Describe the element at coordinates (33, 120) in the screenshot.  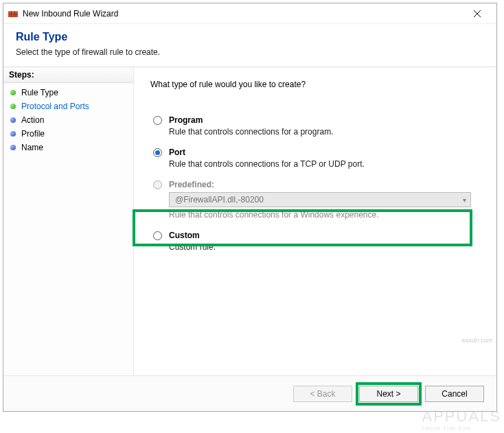
I see `step-label: Action` at that location.